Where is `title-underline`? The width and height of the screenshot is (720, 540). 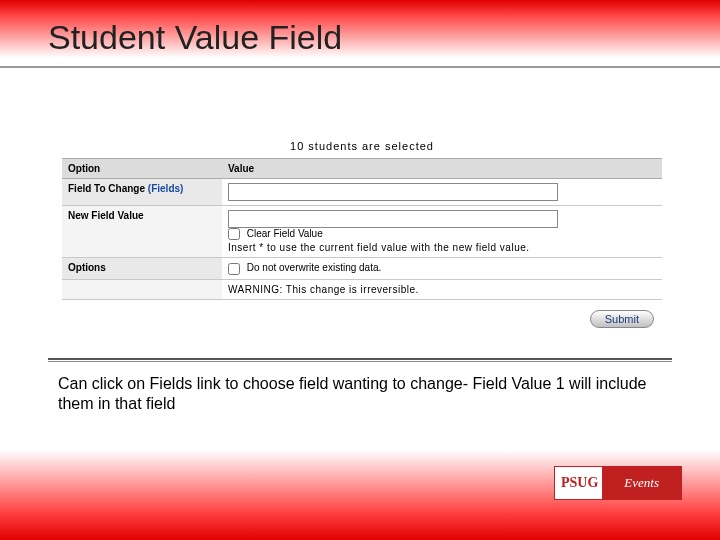 title-underline is located at coordinates (360, 67).